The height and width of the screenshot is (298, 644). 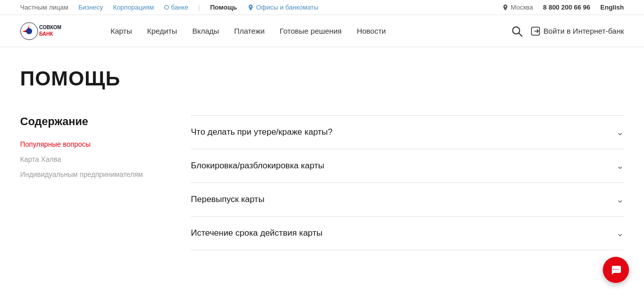 What do you see at coordinates (616, 268) in the screenshot?
I see `chat-button` at bounding box center [616, 268].